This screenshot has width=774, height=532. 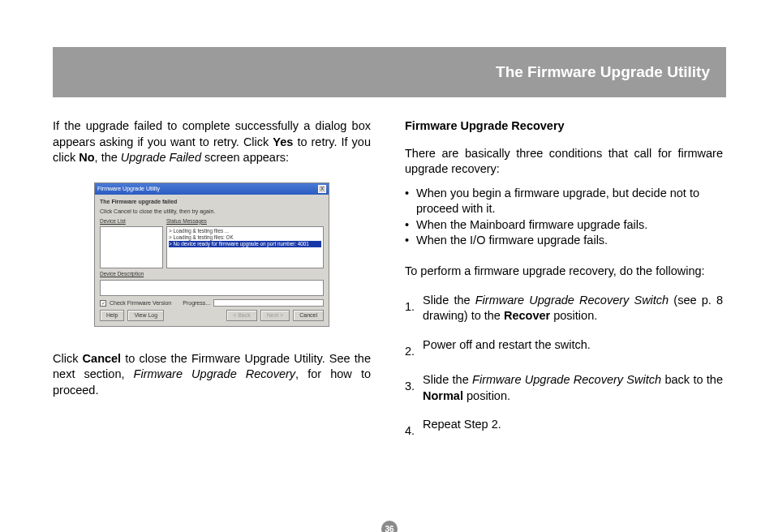 I want to click on bullet-item: •When you begin a firmware upgrade, but …, so click(x=564, y=201).